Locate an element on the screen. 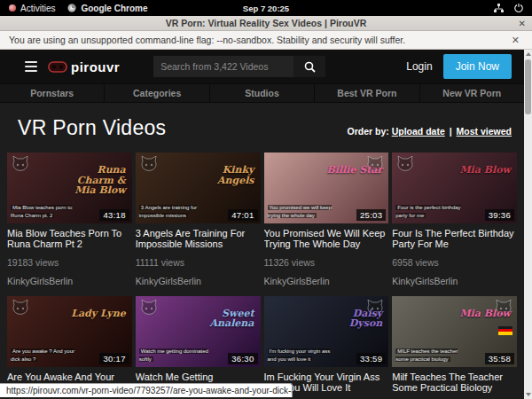 Image resolution: width=532 pixels, height=399 pixels. desktop-clock: Sep 7 20:25 is located at coordinates (266, 9).